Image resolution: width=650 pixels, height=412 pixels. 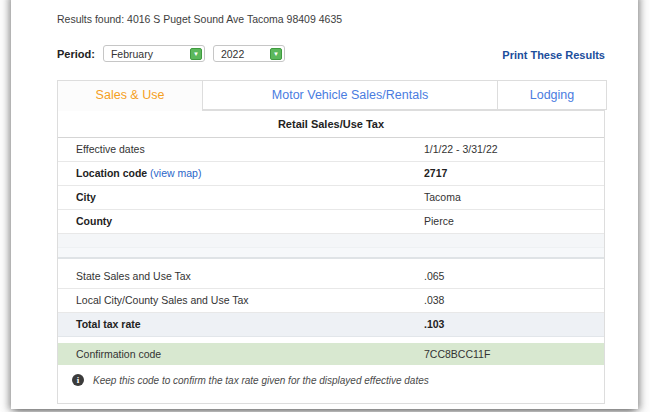 I want to click on table-row-effective-dates: Effective dates 1/1/22 - 3/31/22, so click(x=331, y=150).